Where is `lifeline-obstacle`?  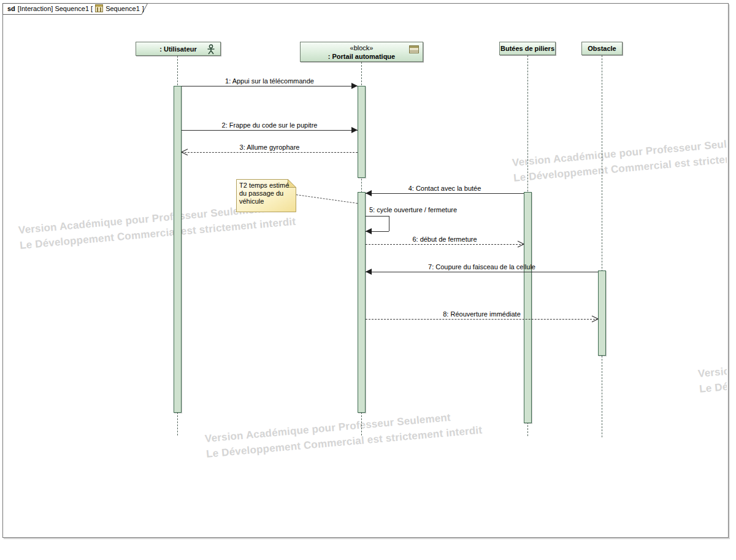 lifeline-obstacle is located at coordinates (602, 247).